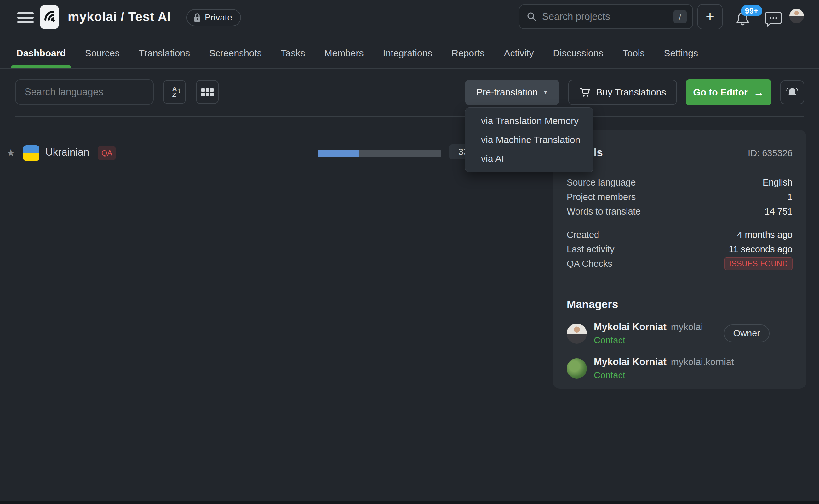 The image size is (819, 504). Describe the element at coordinates (583, 235) in the screenshot. I see `detail-label: Created` at that location.